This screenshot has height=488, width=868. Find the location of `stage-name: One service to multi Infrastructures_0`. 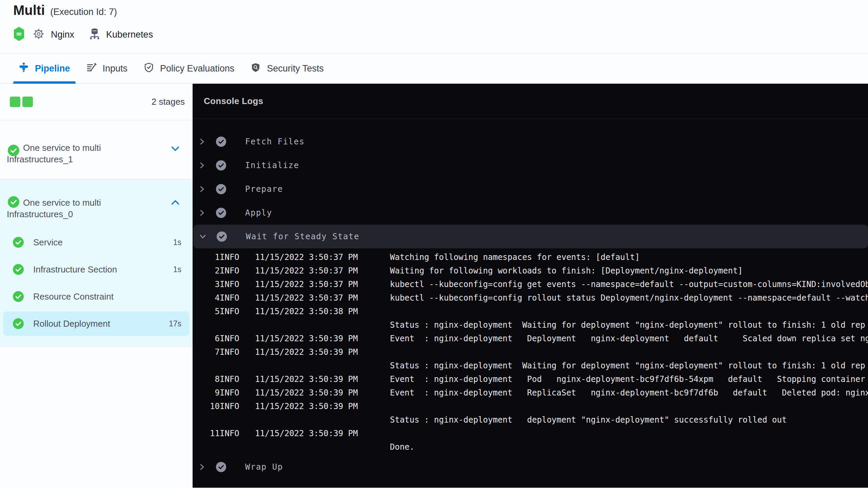

stage-name: One service to multi Infrastructures_0 is located at coordinates (86, 200).